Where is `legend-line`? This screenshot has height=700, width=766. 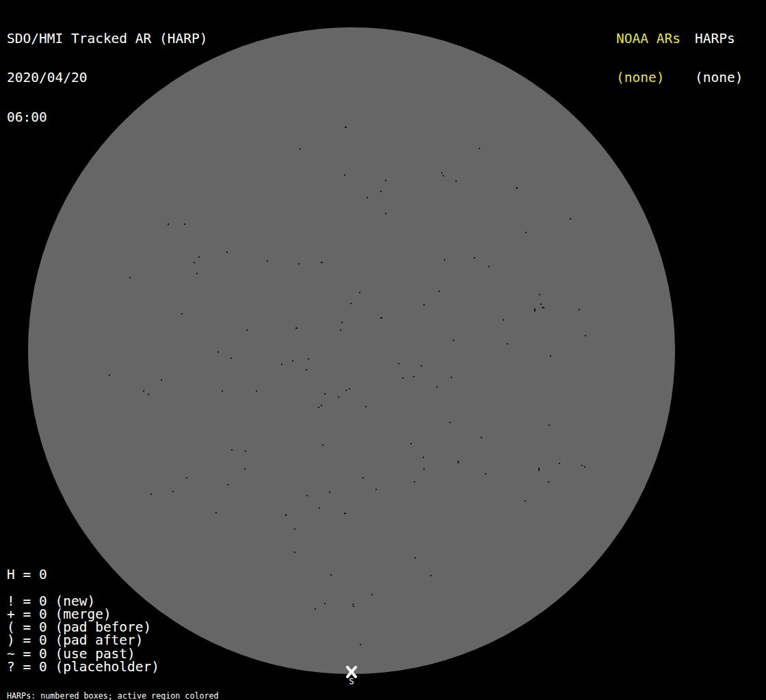
legend-line is located at coordinates (83, 588).